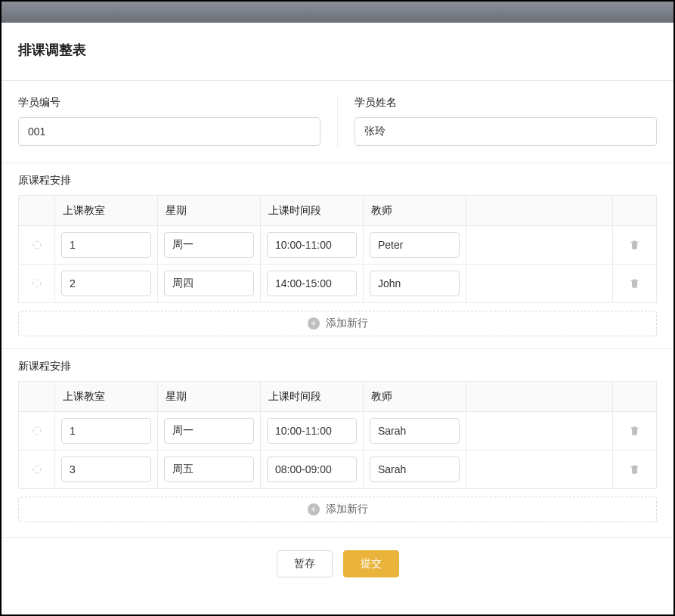 The width and height of the screenshot is (675, 616). What do you see at coordinates (337, 50) in the screenshot?
I see `page-title: 排课调整表` at bounding box center [337, 50].